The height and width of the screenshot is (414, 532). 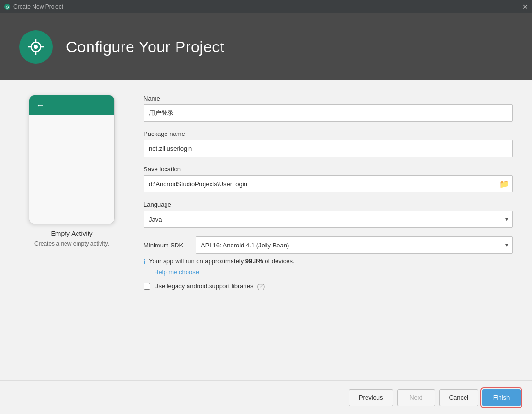 What do you see at coordinates (354, 245) in the screenshot?
I see `sdk-select-wrapper: API 16: Android 4.1 (Jelly Bean) API 21:…` at bounding box center [354, 245].